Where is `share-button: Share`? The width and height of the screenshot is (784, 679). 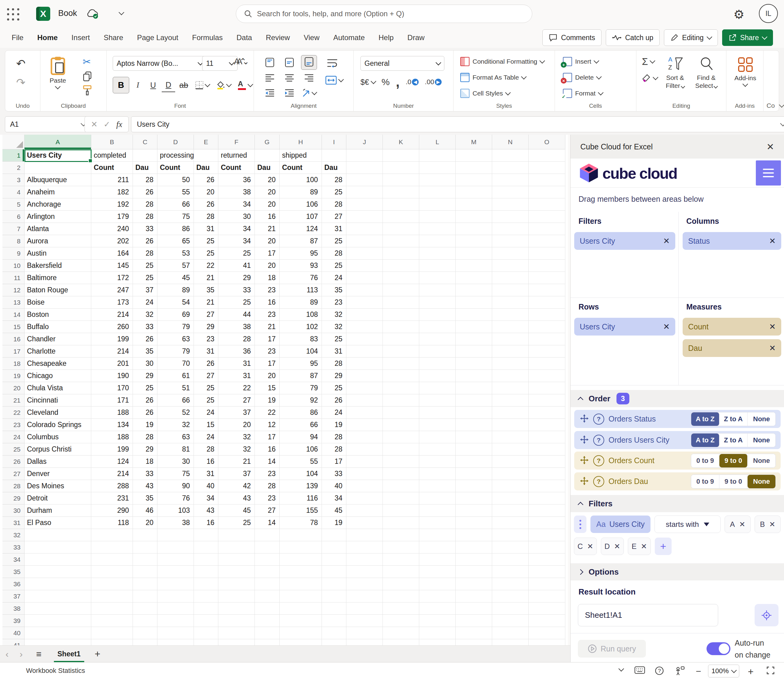
share-button: Share is located at coordinates (748, 38).